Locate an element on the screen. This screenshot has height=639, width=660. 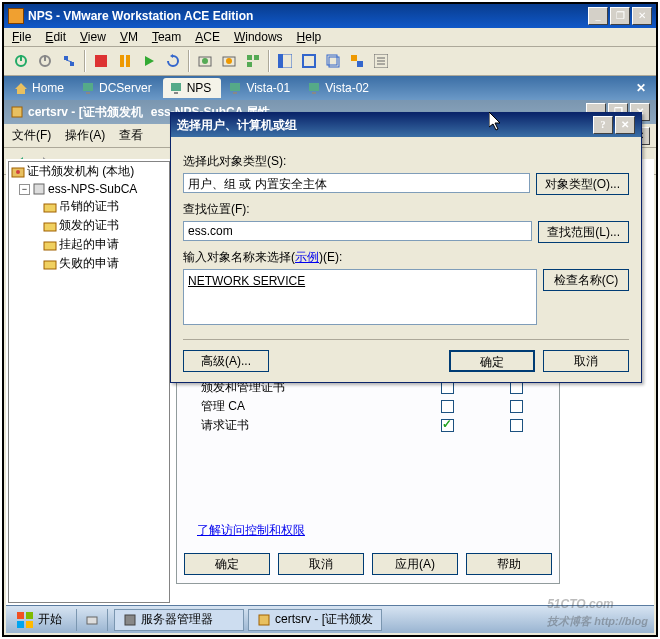
tree-root: 证书颁发机构 (本地) is located at coordinates (89, 172).